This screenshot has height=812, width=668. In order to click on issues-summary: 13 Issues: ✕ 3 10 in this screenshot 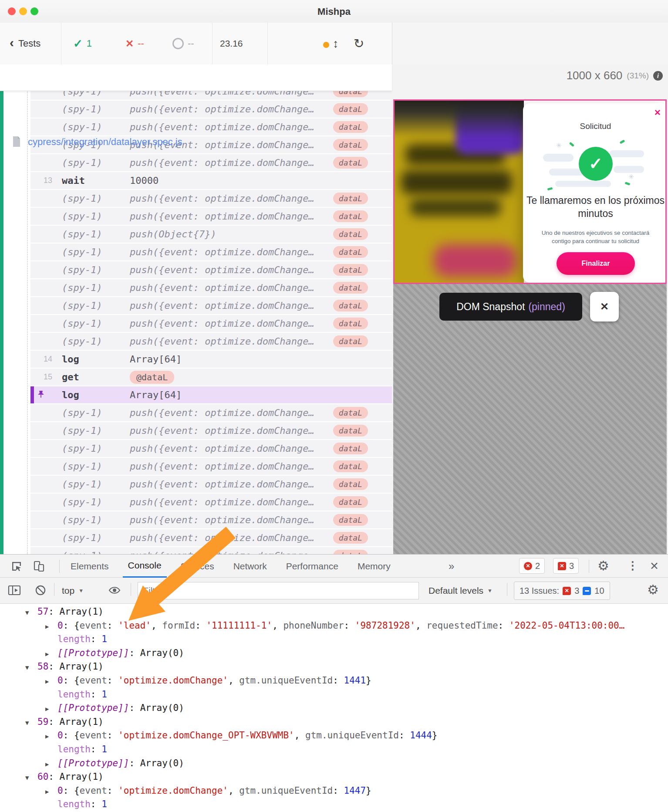, I will do `click(562, 591)`.